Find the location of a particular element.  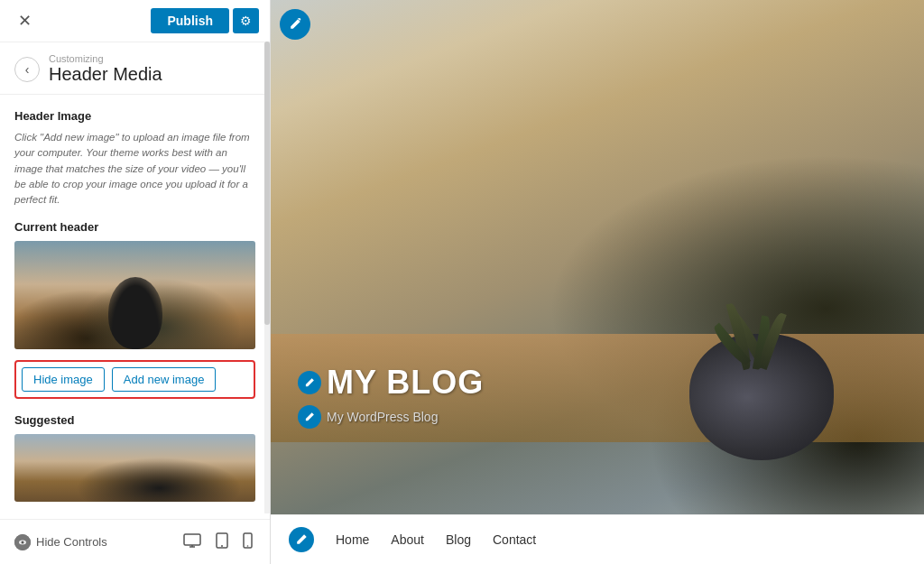

blog-tagline: My WordPress Blog is located at coordinates (383, 417).